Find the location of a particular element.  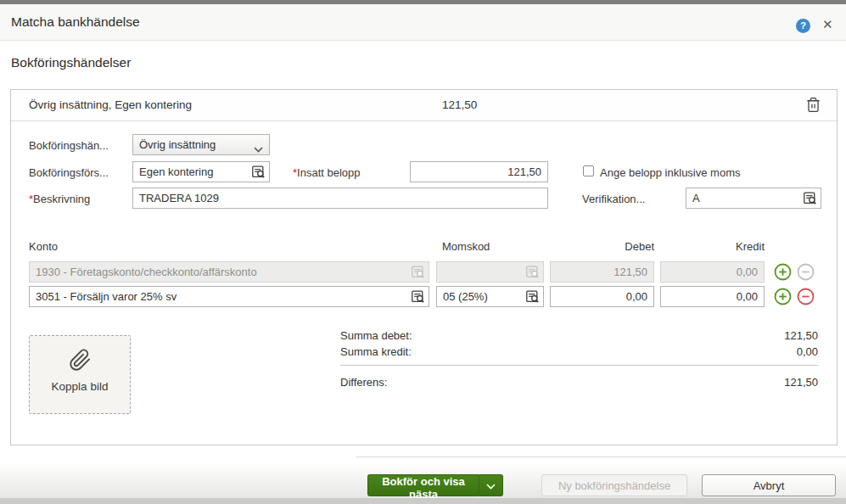

dialog-title: Matcha bankhändelse is located at coordinates (76, 22).